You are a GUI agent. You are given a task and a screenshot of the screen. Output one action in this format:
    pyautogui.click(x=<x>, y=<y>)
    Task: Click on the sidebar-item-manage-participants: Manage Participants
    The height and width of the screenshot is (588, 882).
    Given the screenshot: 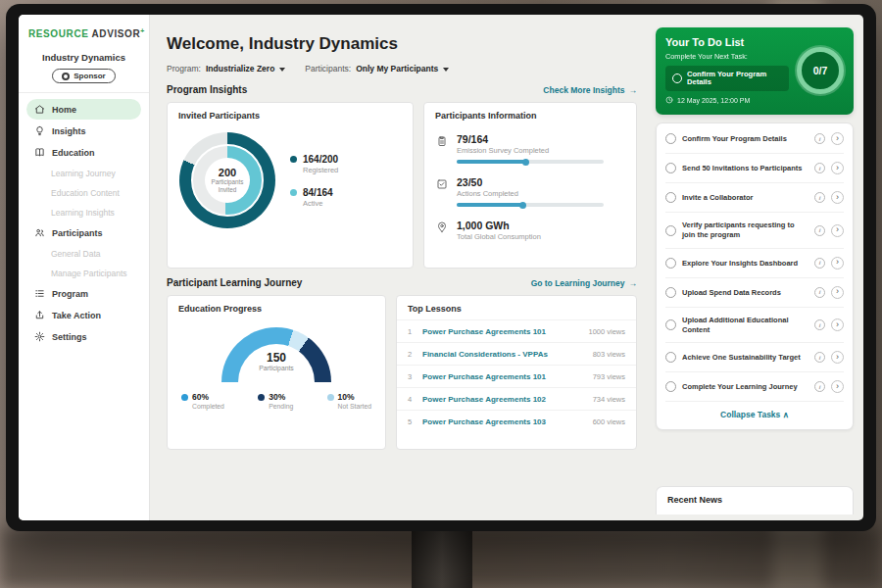 What is the action you would take?
    pyautogui.click(x=84, y=272)
    